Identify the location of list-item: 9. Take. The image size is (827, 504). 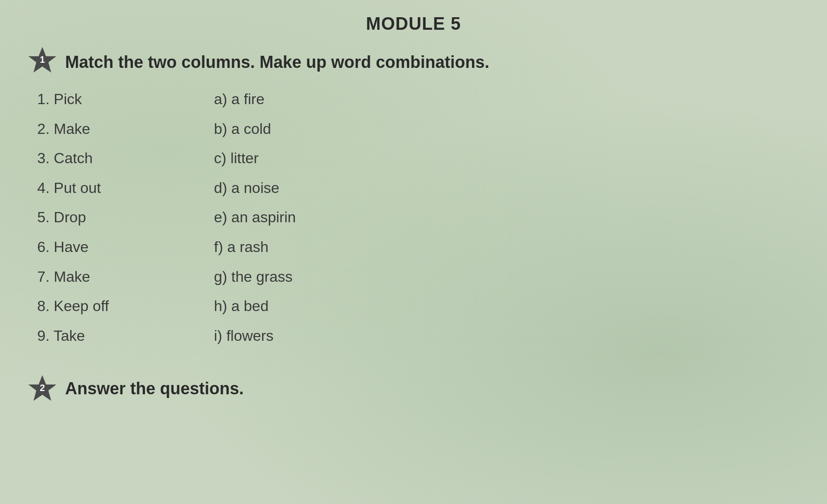
(112, 336).